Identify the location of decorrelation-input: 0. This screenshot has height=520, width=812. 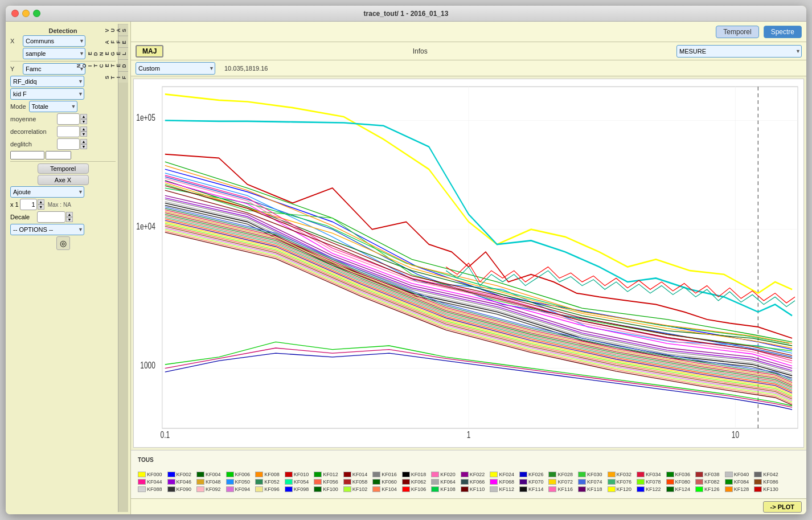
(68, 132).